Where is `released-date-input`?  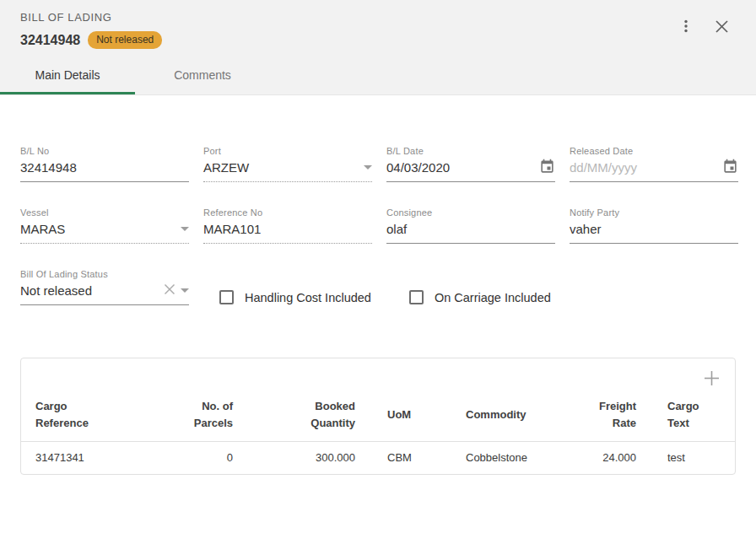 released-date-input is located at coordinates (643, 169).